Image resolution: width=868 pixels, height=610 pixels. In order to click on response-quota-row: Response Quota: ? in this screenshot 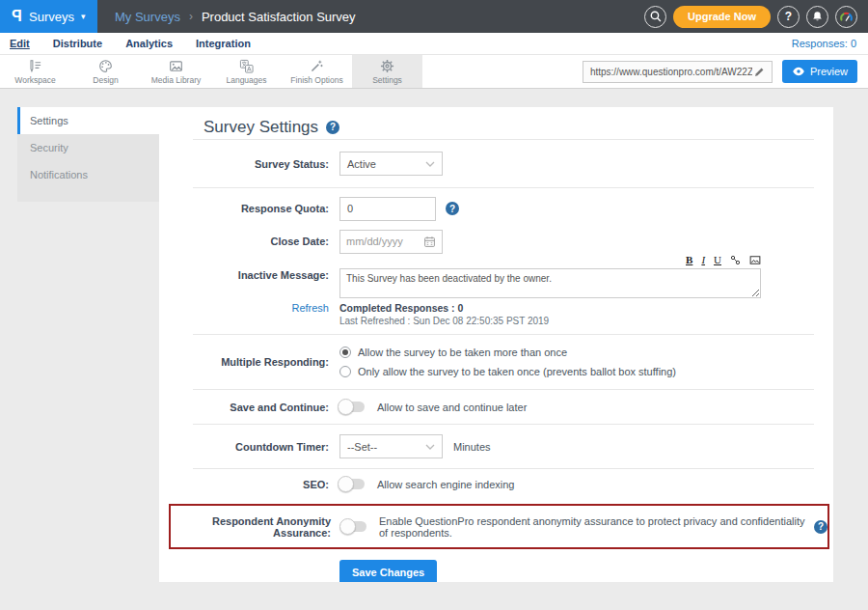, I will do `click(496, 208)`.